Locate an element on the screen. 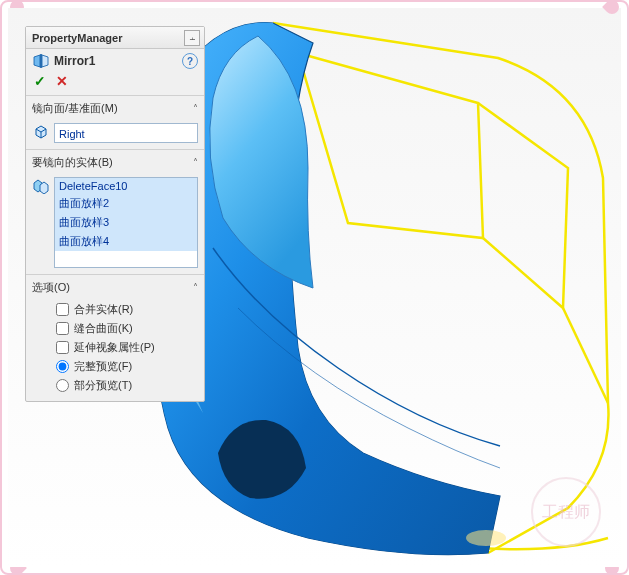  bodies-icon is located at coordinates (41, 186).